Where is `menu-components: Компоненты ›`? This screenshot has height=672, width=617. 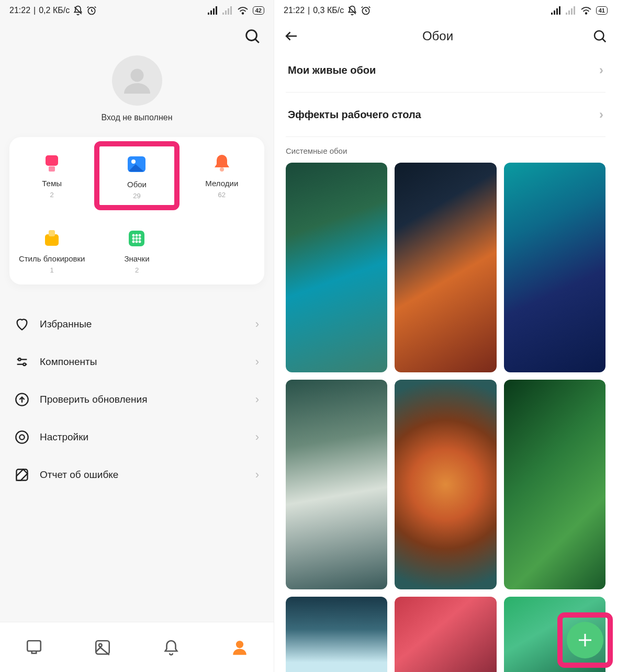 menu-components: Компоненты › is located at coordinates (137, 362).